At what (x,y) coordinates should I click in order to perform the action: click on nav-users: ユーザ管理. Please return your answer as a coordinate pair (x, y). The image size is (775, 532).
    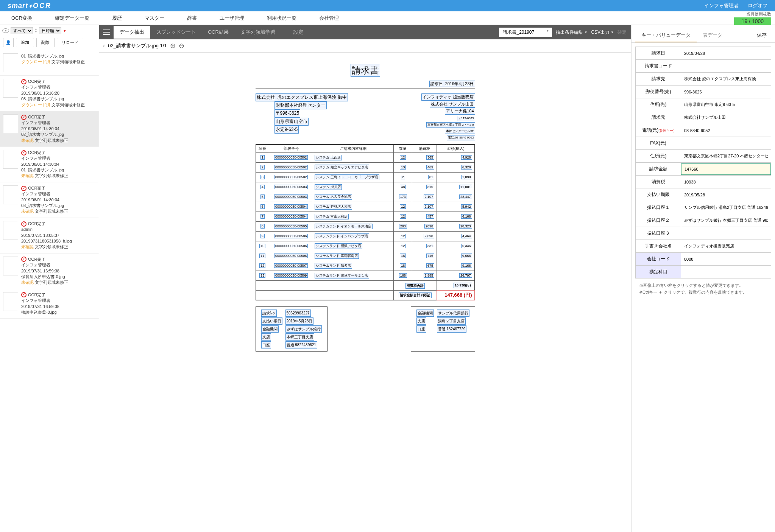
    Looking at the image, I should click on (232, 18).